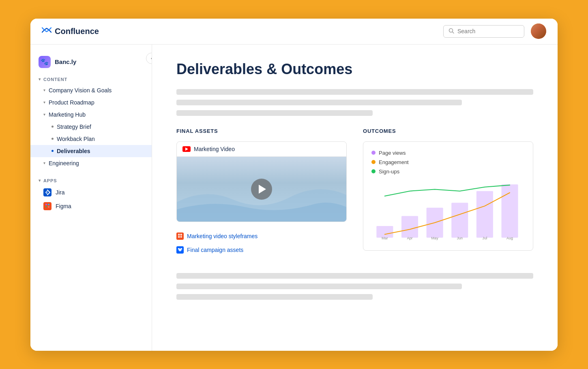 The width and height of the screenshot is (588, 369). I want to click on engagement-dot, so click(373, 162).